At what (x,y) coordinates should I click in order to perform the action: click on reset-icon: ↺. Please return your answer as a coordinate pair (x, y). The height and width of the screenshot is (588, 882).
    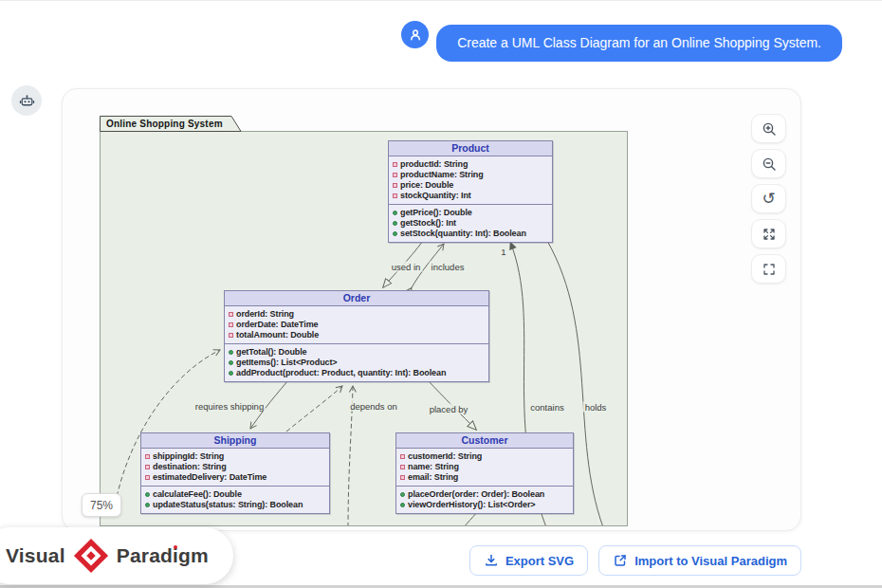
    Looking at the image, I should click on (768, 199).